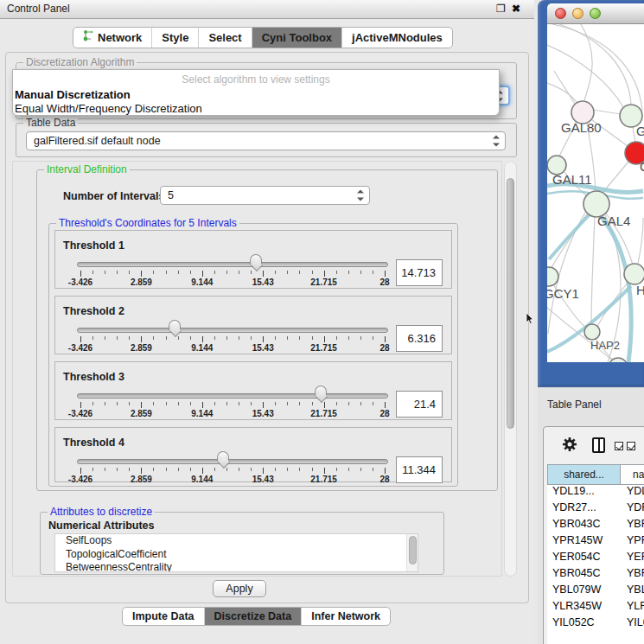 The image size is (644, 644). Describe the element at coordinates (419, 339) in the screenshot. I see `threshold-value-field: 6.316` at that location.